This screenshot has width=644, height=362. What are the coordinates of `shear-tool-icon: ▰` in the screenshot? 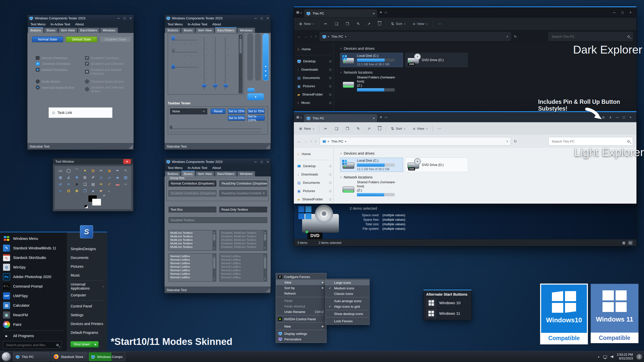 It's located at (117, 177).